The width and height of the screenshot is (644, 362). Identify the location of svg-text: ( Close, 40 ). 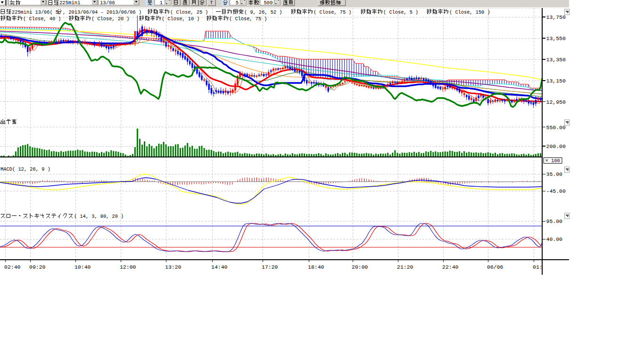
(42, 19).